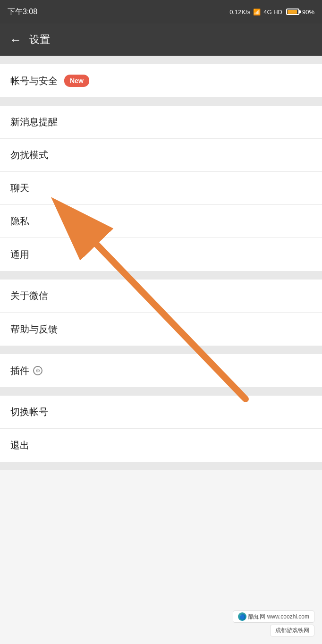 This screenshot has width=322, height=644. I want to click on about-label: 关于微信, so click(29, 296).